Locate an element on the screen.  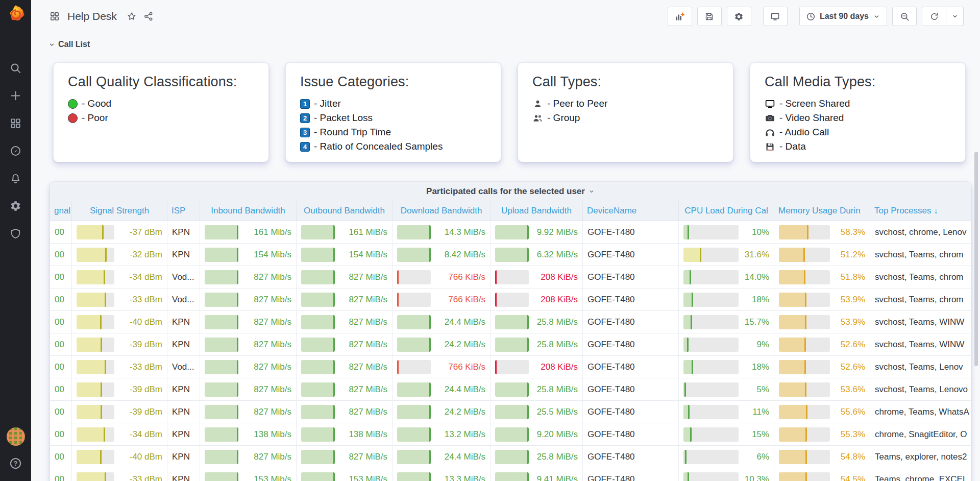
gauge-value: 14.3 MiB/s is located at coordinates (458, 232).